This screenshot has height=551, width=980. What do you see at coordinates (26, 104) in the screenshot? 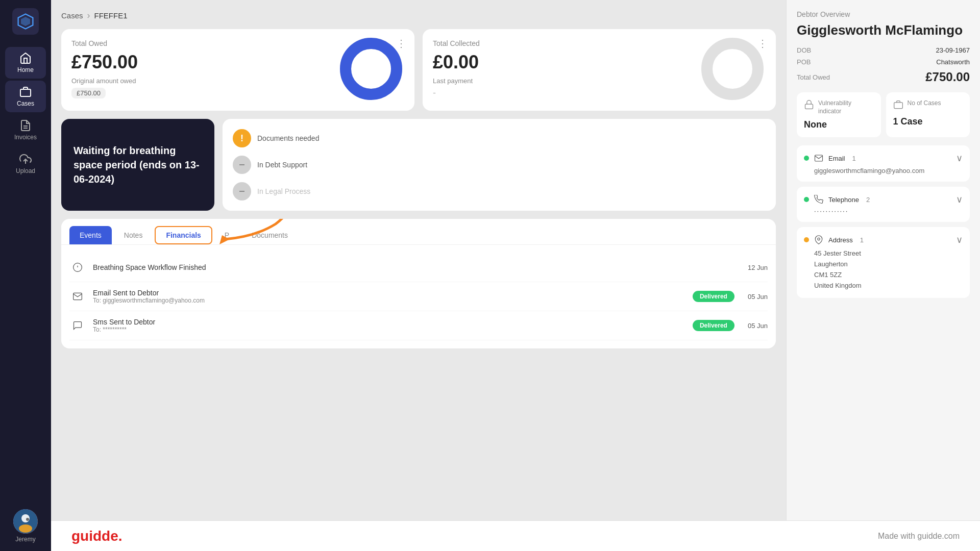
I see `sidebar-item-cases-label: Cases` at bounding box center [26, 104].